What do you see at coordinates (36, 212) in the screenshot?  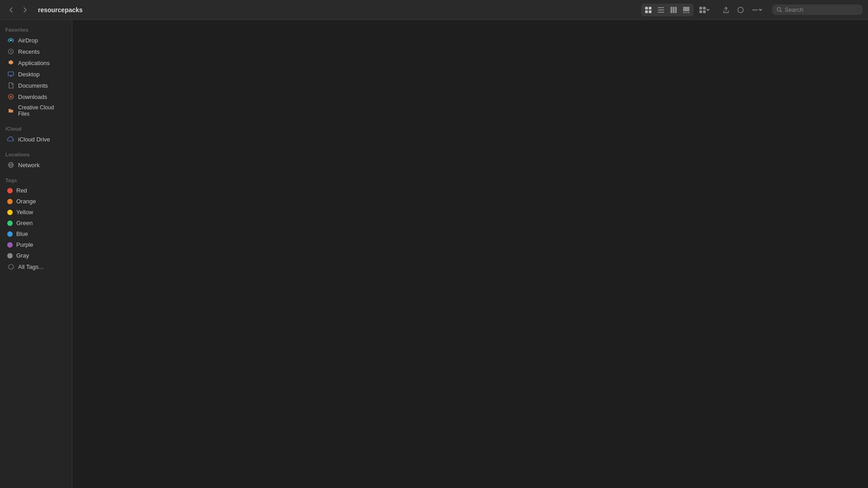 I see `sidebar-item-tag-yellow: Yellow` at bounding box center [36, 212].